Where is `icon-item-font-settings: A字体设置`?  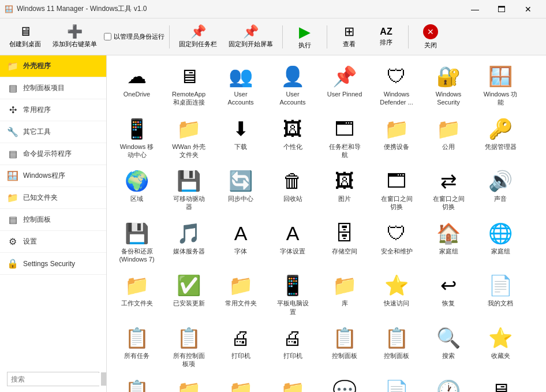 icon-item-font-settings: A字体设置 is located at coordinates (293, 242).